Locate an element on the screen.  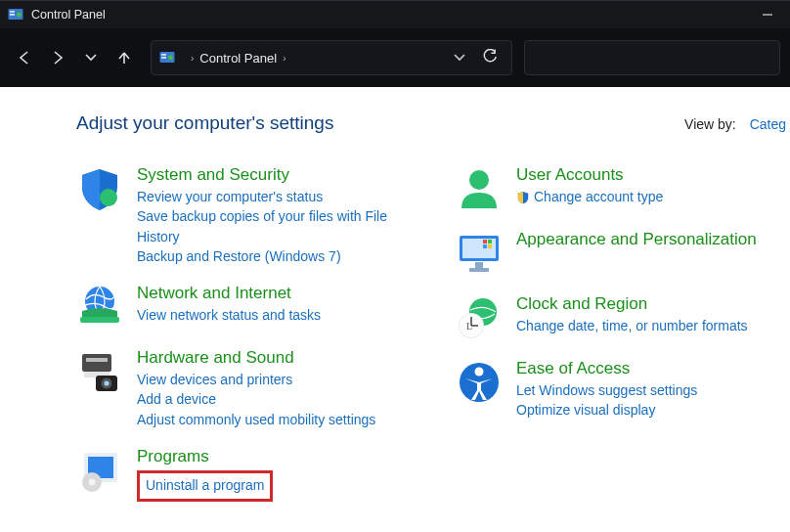
category-link: Review your computer's status is located at coordinates (281, 197).